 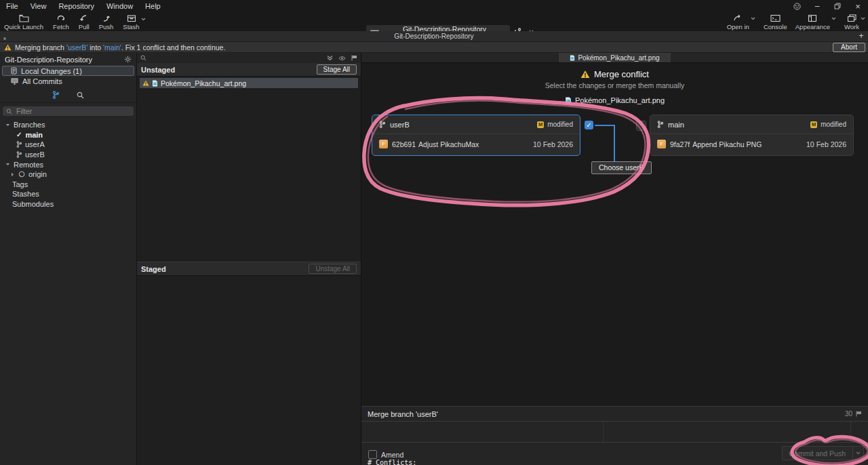 I want to click on sidebar: Git-Description-Repository Local Changes…, so click(x=68, y=259).